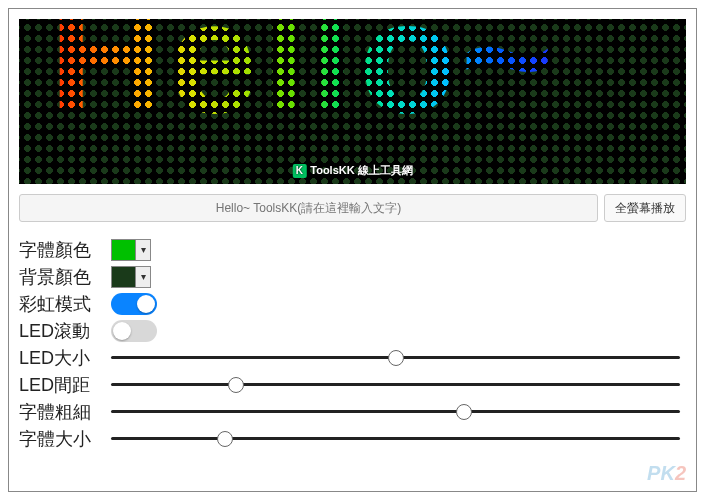 The image size is (705, 500). What do you see at coordinates (134, 331) in the screenshot?
I see `scroll-toggle` at bounding box center [134, 331].